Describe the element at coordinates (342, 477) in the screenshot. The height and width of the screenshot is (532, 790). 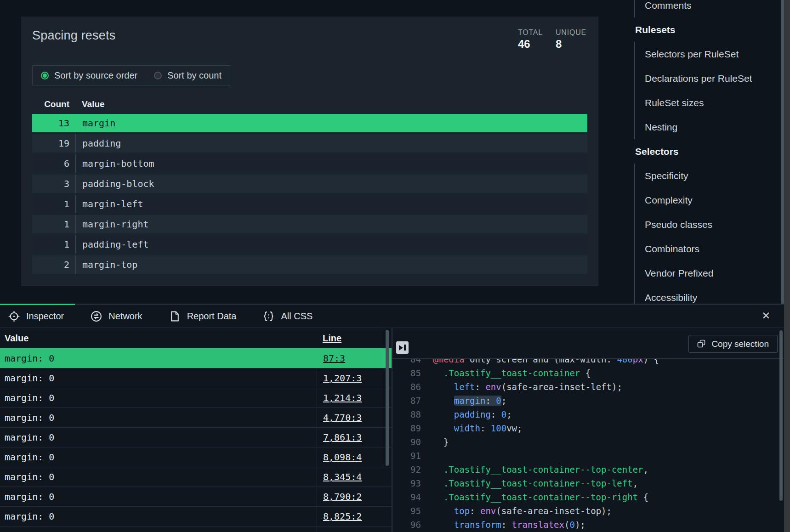
I see `line-link: 8,345:4` at that location.